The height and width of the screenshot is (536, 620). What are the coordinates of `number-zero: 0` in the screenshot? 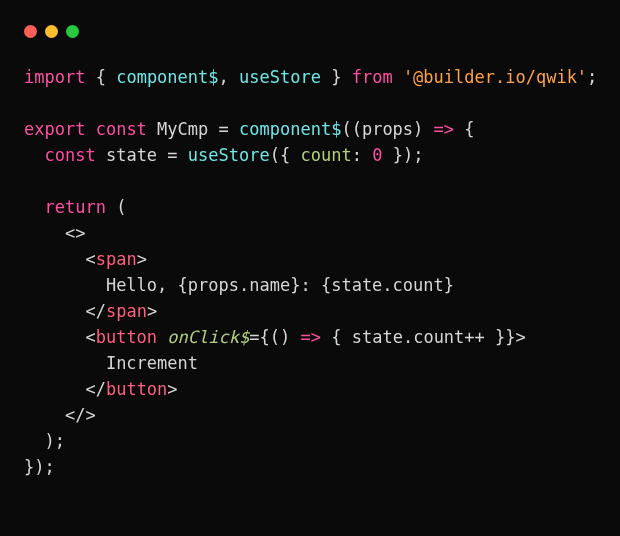 It's located at (377, 155).